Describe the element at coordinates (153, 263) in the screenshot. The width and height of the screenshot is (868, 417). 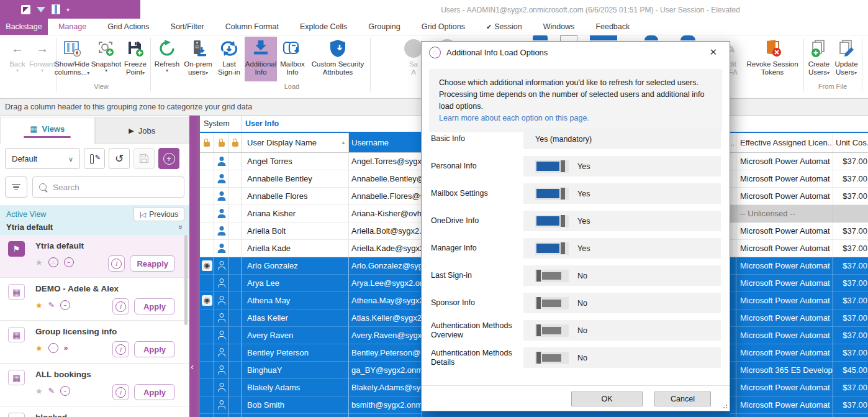
I see `apply-view-button: Reapply` at that location.